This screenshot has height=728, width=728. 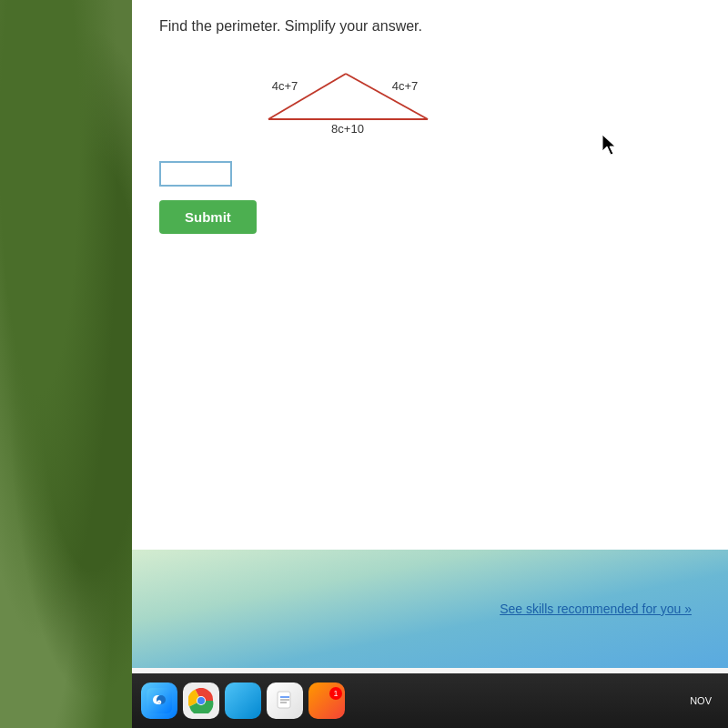 I want to click on taskbar-chrome-wrap, so click(x=201, y=701).